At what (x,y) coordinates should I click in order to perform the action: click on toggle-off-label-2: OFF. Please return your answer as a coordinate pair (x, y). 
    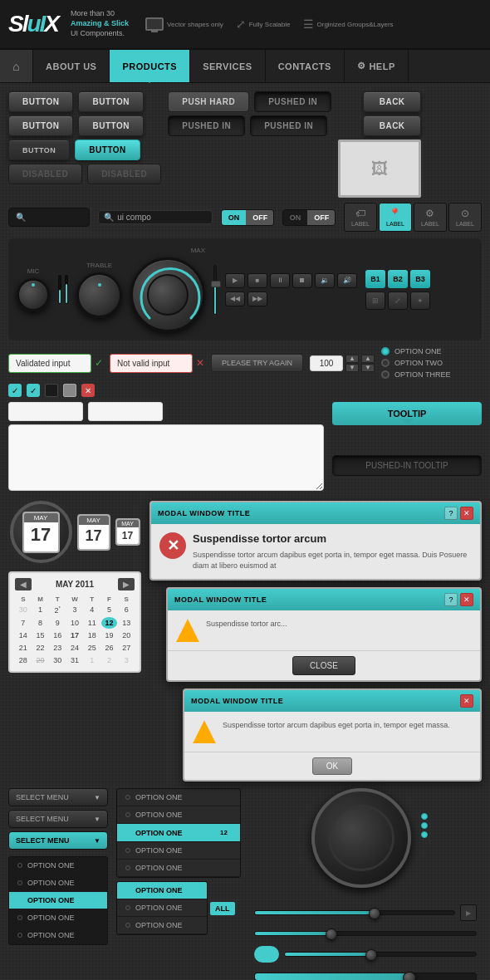
    Looking at the image, I should click on (321, 218).